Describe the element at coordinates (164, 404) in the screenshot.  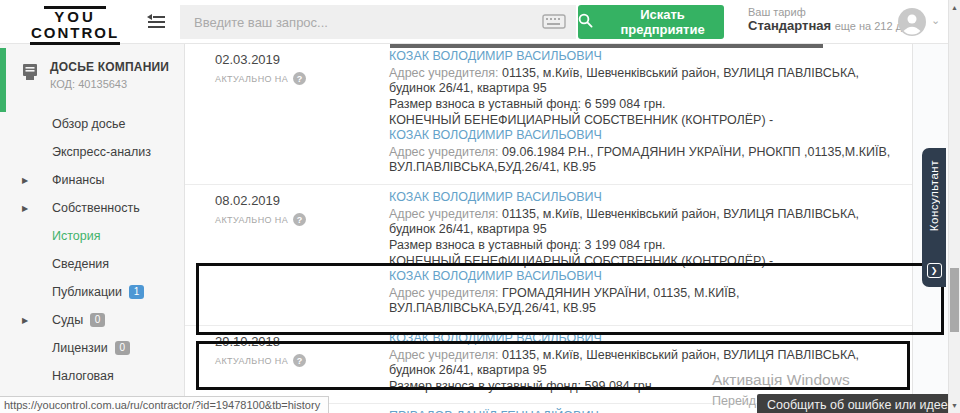
I see `status-url-tooltip: https://youcontrol.com.ua/ru/contractor/…` at that location.